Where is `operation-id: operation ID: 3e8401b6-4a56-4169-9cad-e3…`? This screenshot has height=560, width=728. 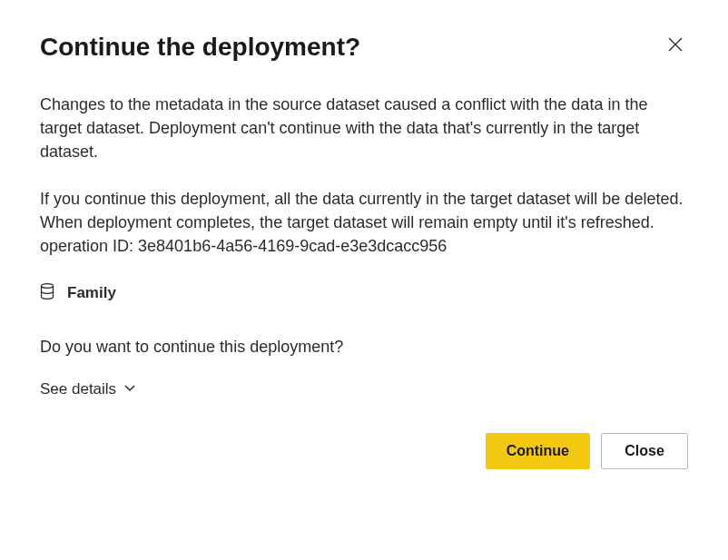 operation-id: operation ID: 3e8401b6-4a56-4169-9cad-e3… is located at coordinates (364, 246).